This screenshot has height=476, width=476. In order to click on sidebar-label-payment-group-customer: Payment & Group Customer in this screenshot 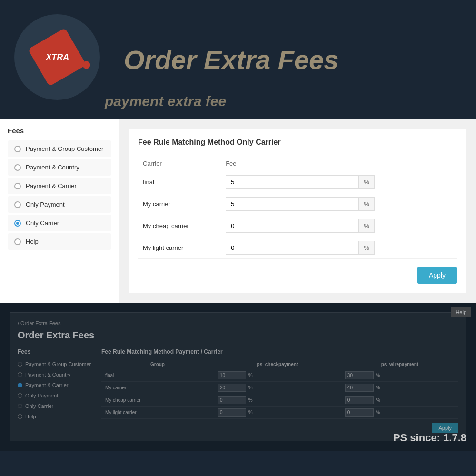, I will do `click(65, 149)`.